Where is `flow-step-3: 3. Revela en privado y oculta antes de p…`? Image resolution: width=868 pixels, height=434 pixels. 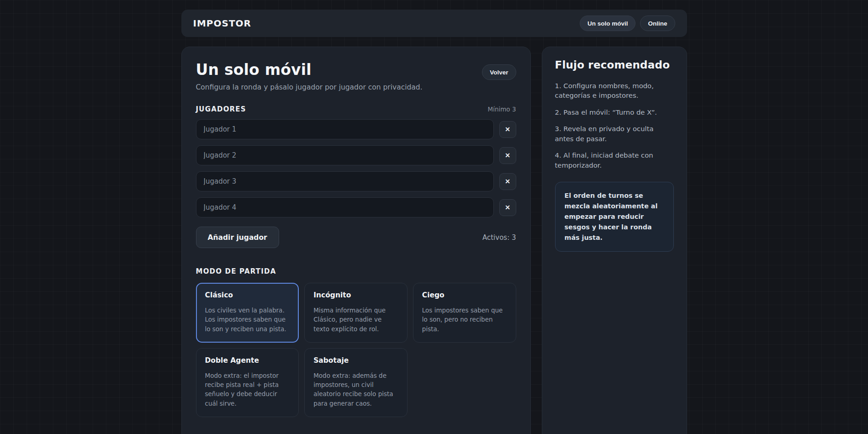 flow-step-3: 3. Revela en privado y oculta antes de p… is located at coordinates (614, 133).